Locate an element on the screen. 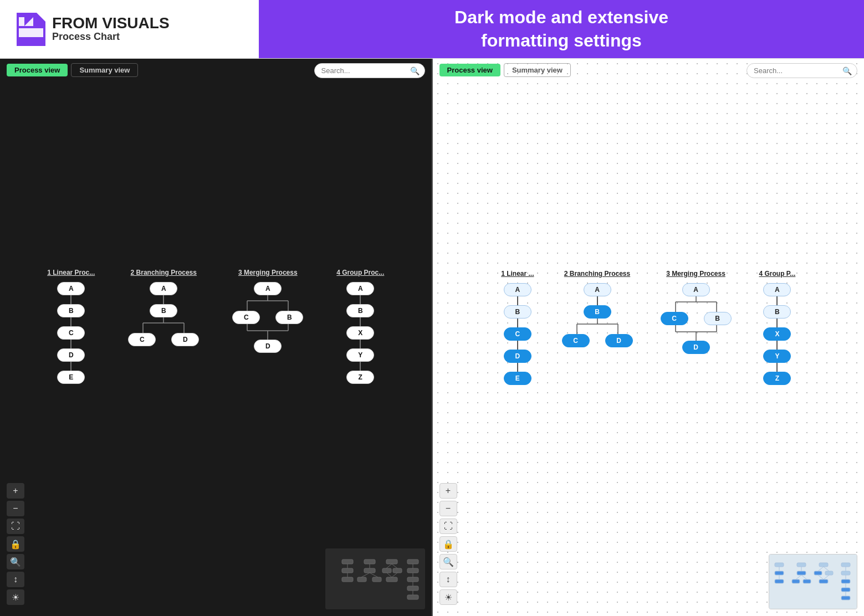  node-b1: B is located at coordinates (71, 311).